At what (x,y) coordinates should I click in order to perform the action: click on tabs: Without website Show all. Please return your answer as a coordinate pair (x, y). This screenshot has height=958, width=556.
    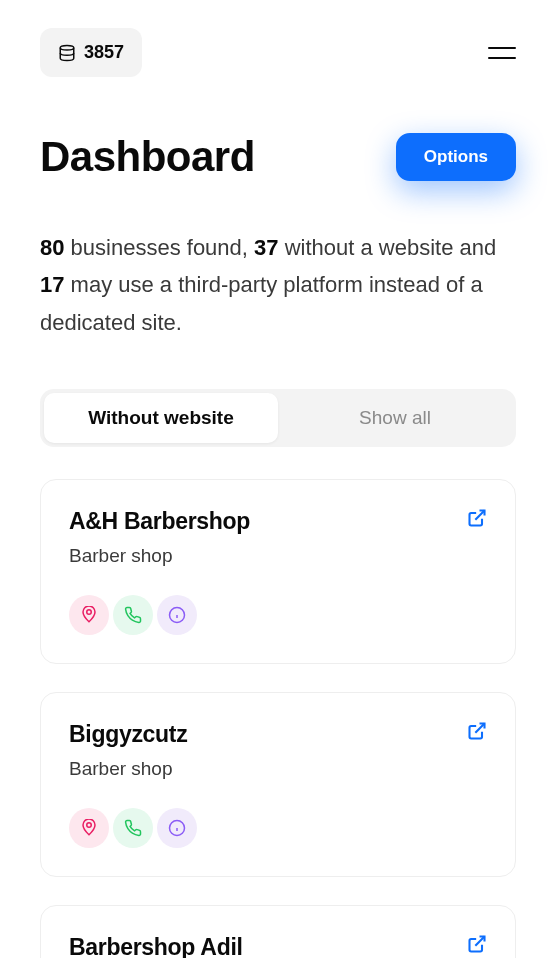
    Looking at the image, I should click on (278, 418).